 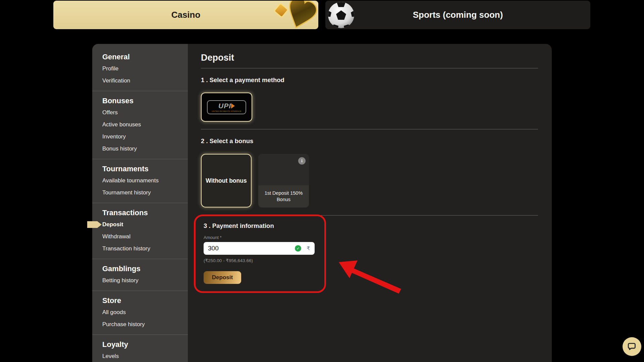 What do you see at coordinates (140, 324) in the screenshot?
I see `sidebar-item-purchase-history: Purchase history` at bounding box center [140, 324].